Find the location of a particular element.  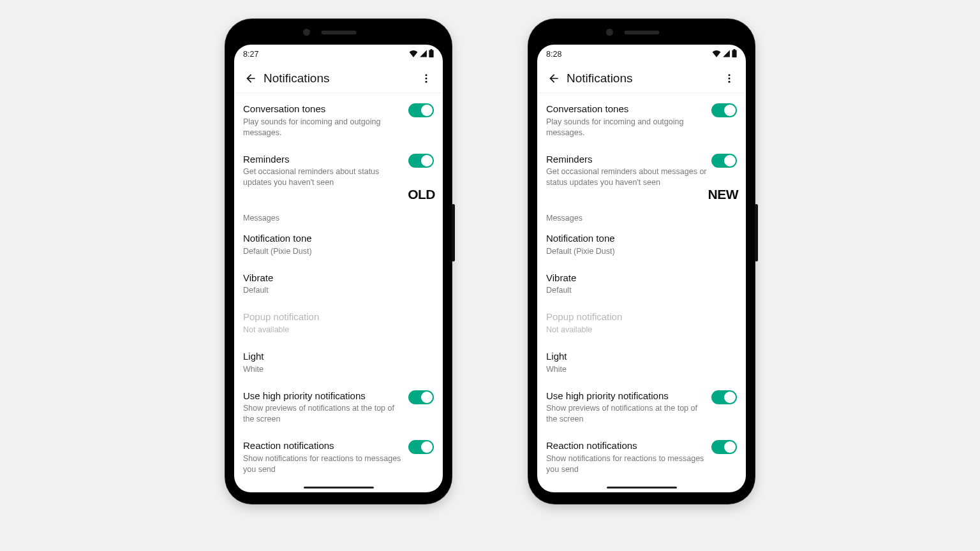

status-time: 8:28 is located at coordinates (554, 54).